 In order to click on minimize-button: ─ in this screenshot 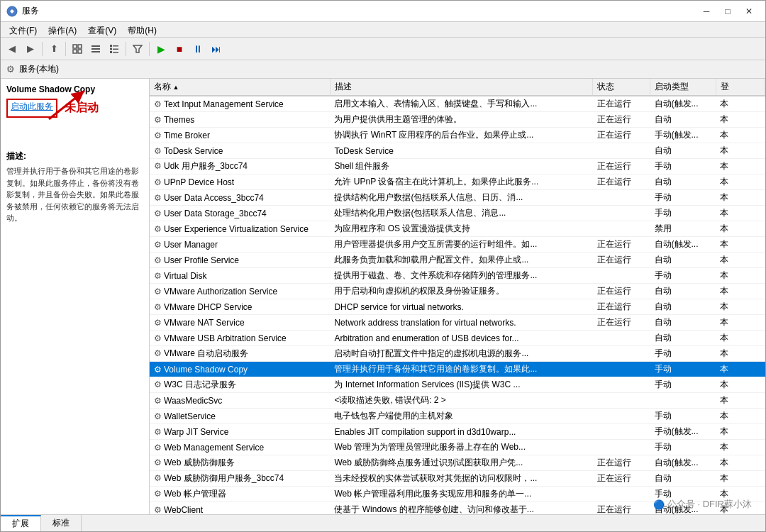, I will do `click(706, 11)`.